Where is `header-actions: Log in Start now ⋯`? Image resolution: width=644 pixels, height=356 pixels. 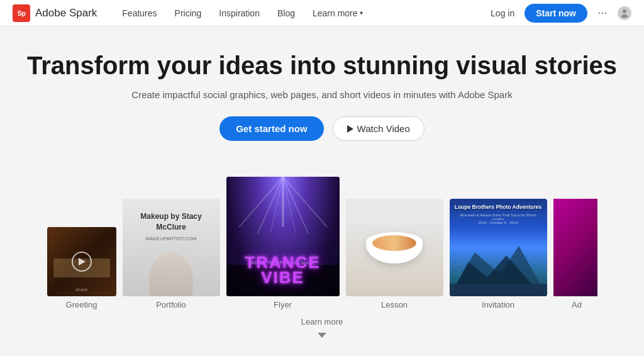 header-actions: Log in Start now ⋯ is located at coordinates (561, 13).